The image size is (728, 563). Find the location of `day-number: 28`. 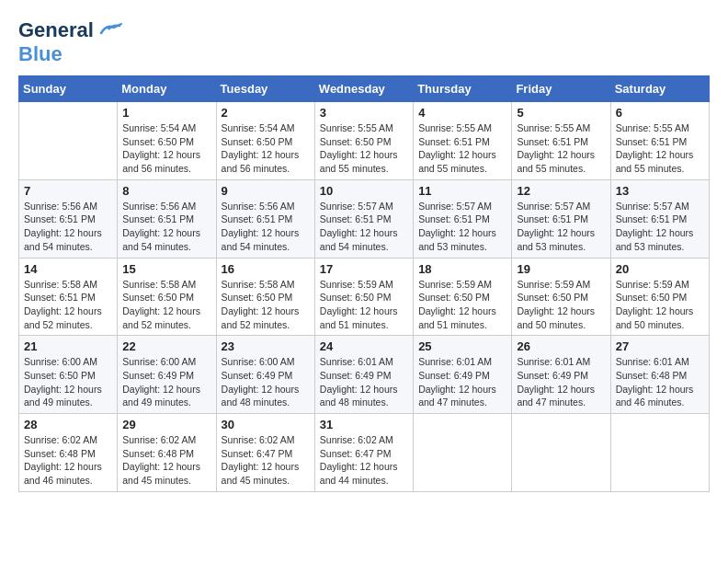

day-number: 28 is located at coordinates (68, 425).